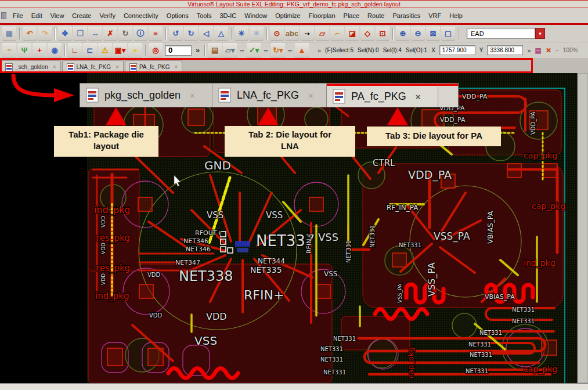  Describe the element at coordinates (277, 34) in the screenshot. I see `create-pin-icon: ⊙` at that location.